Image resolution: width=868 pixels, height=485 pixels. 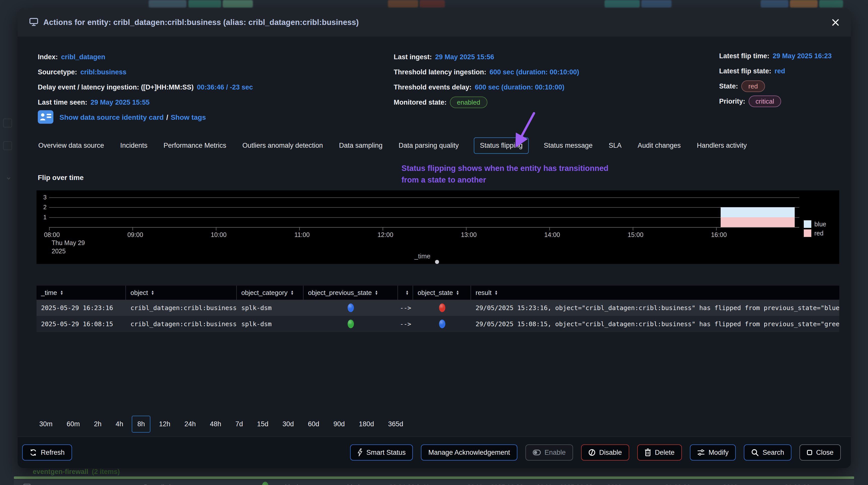 What do you see at coordinates (314, 424) in the screenshot?
I see `time-range-60d: 60d` at bounding box center [314, 424].